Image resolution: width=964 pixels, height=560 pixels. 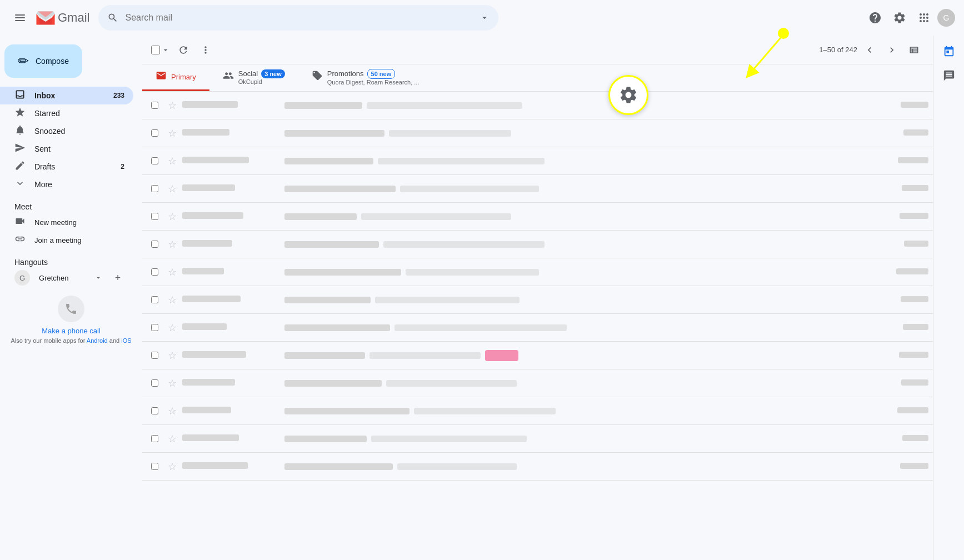 I want to click on select-all-wrapper, so click(x=161, y=50).